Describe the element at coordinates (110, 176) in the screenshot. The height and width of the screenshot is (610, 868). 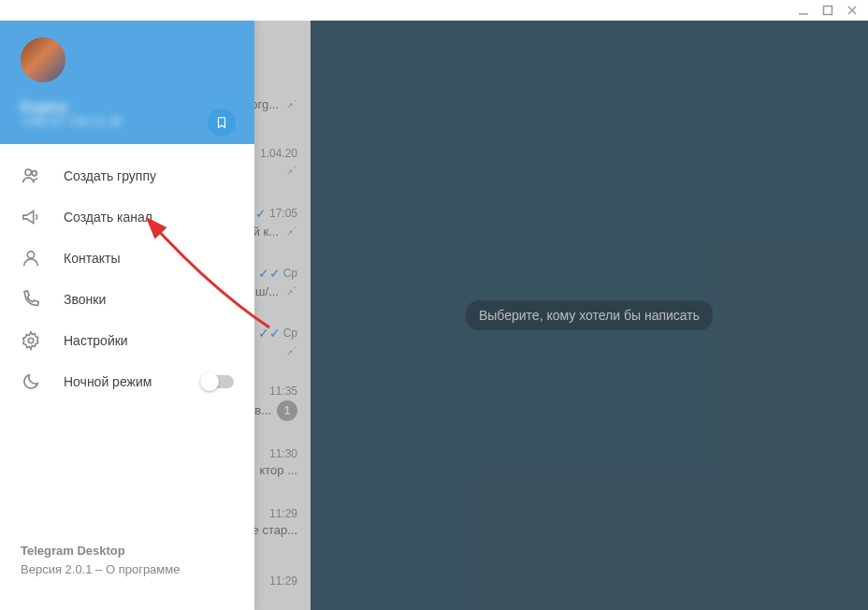
I see `menu-item-label: Создать группу` at that location.